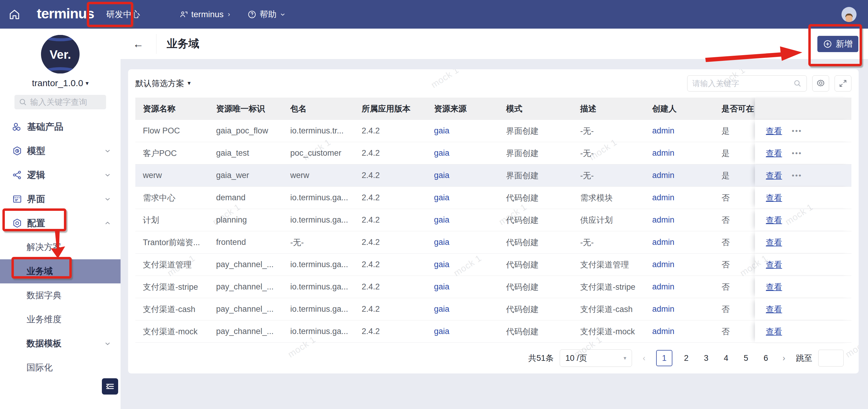 This screenshot has width=868, height=409. Describe the element at coordinates (804, 358) in the screenshot. I see `jump-label: 跳至` at that location.